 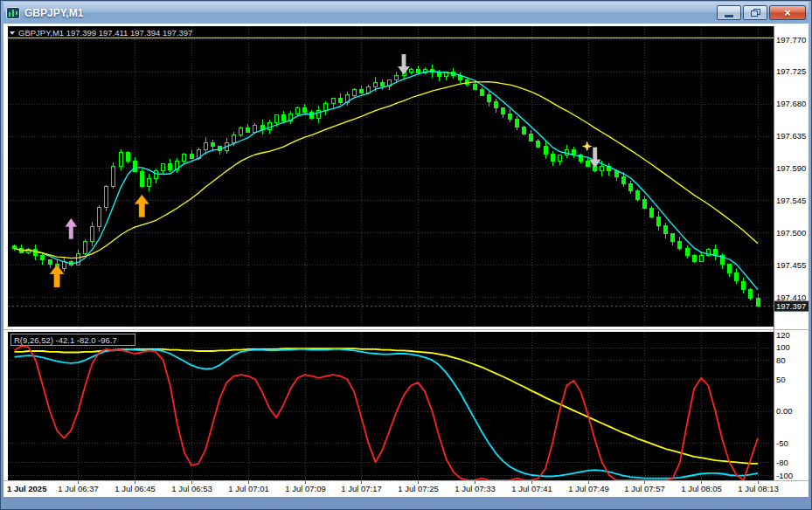 What do you see at coordinates (78, 489) in the screenshot?
I see `time-axis-label: 1 Jul 06:37` at bounding box center [78, 489].